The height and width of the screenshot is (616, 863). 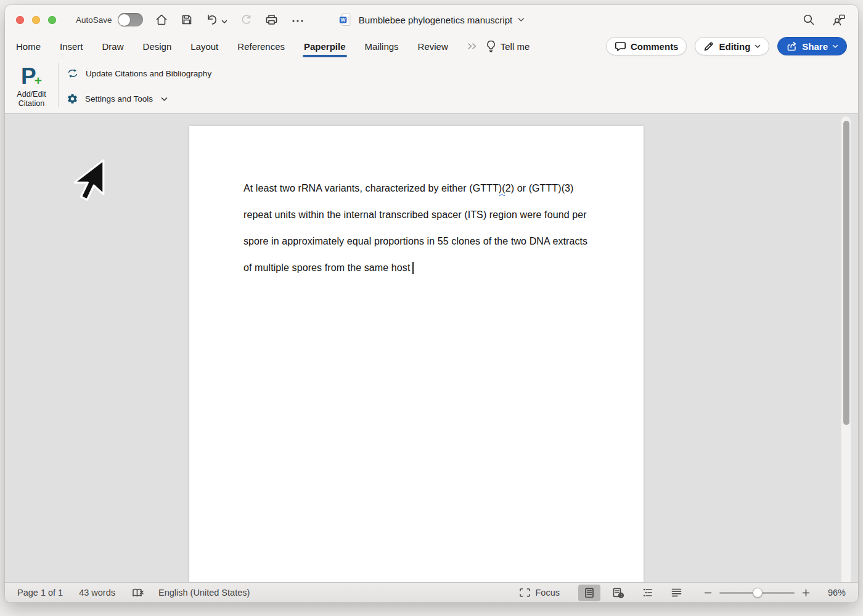 What do you see at coordinates (52, 20) in the screenshot?
I see `fullscreen-window-button` at bounding box center [52, 20].